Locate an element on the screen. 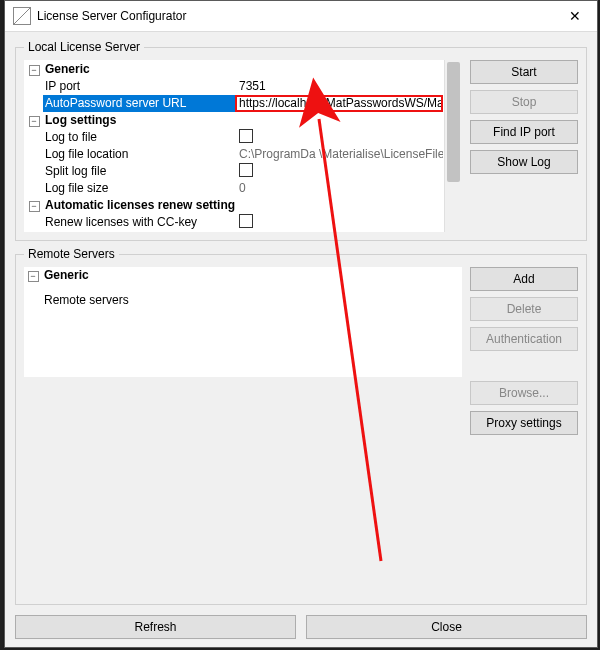  delete-button: Delete is located at coordinates (524, 309).